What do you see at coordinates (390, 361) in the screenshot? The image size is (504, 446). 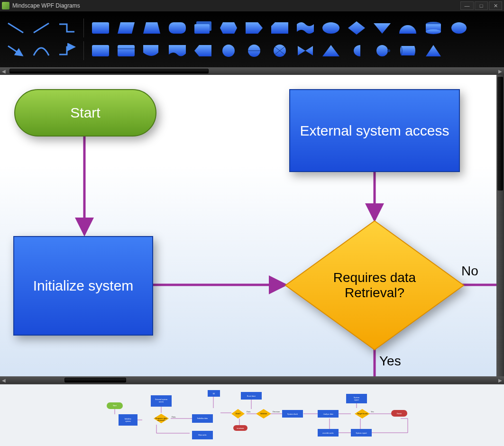 I see `edge-label-yes: Yes` at bounding box center [390, 361].